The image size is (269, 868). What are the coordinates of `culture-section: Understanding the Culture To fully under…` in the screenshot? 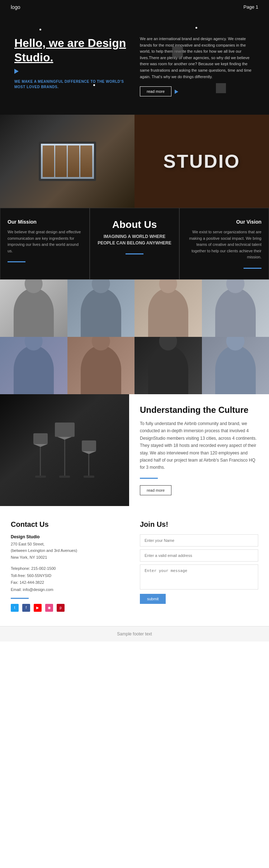 It's located at (134, 450).